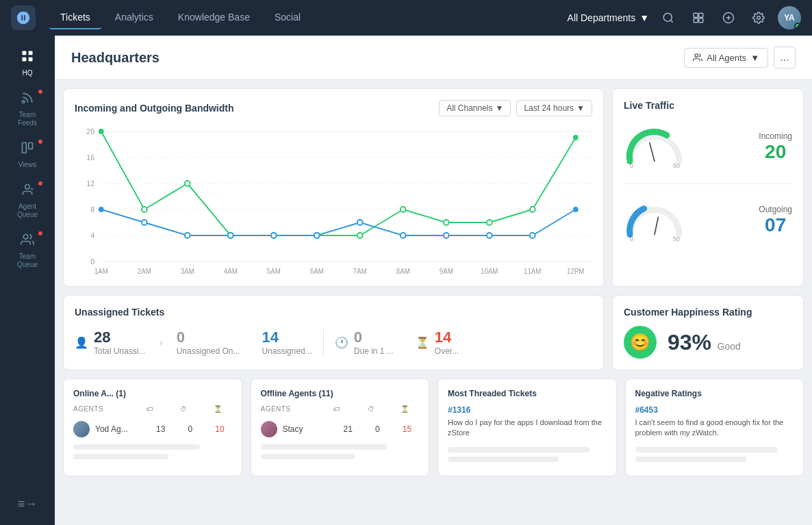 The width and height of the screenshot is (812, 525). Describe the element at coordinates (708, 342) in the screenshot. I see `happiness-content: 😊 93% Good` at that location.